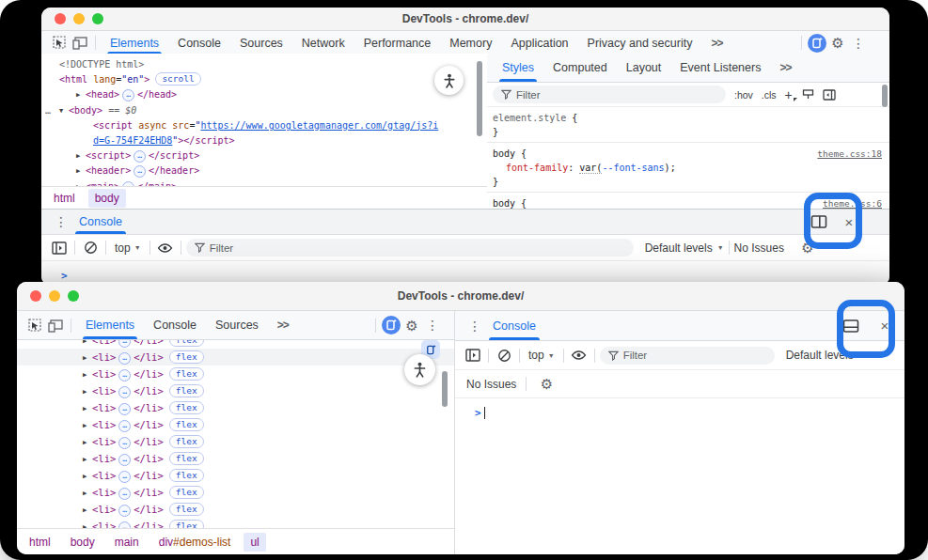  Describe the element at coordinates (817, 43) in the screenshot. I see `ai-assistance-icon` at that location.